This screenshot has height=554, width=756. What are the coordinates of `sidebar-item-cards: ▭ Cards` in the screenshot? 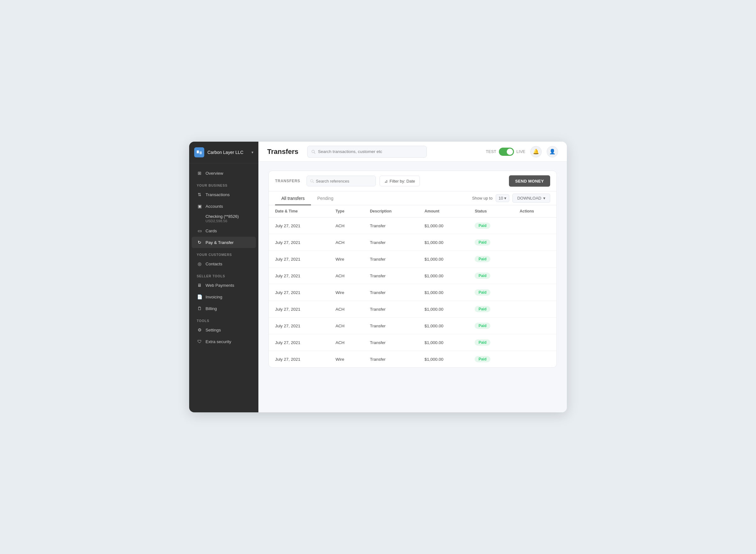 It's located at (224, 231).